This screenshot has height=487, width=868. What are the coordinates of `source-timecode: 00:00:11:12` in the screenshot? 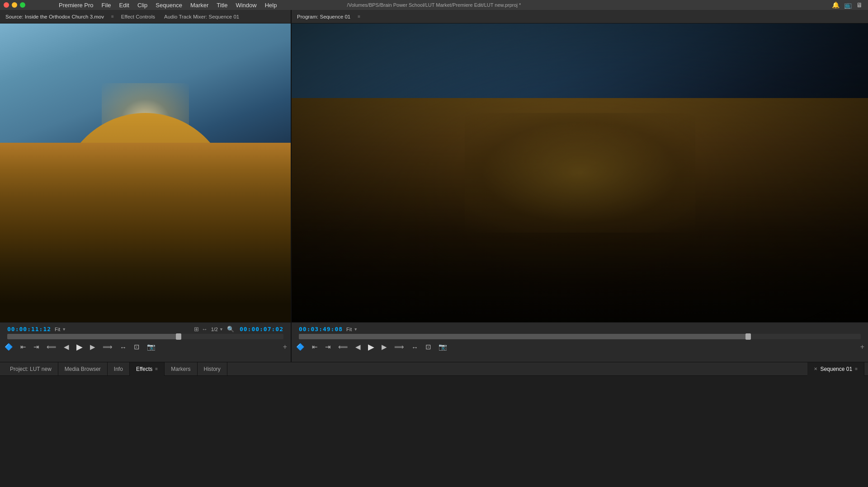 It's located at (29, 329).